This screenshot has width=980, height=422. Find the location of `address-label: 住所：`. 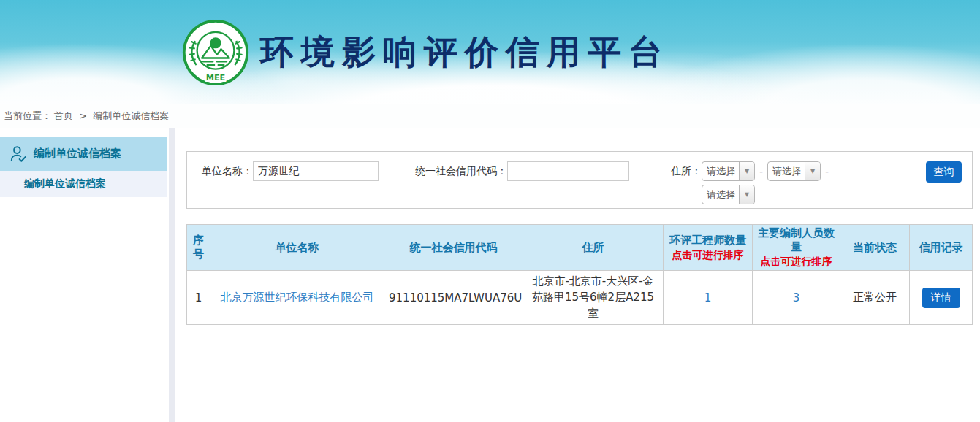

address-label: 住所： is located at coordinates (686, 171).